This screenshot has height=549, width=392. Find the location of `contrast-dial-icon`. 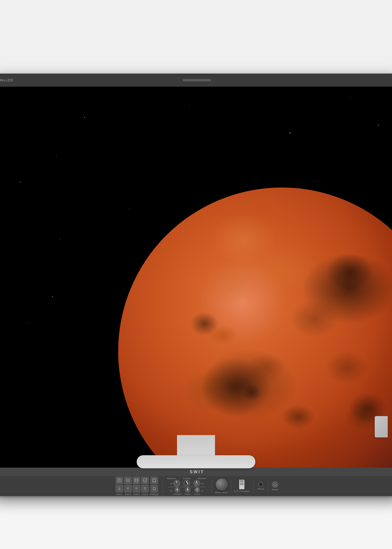

contrast-dial-icon is located at coordinates (187, 483).